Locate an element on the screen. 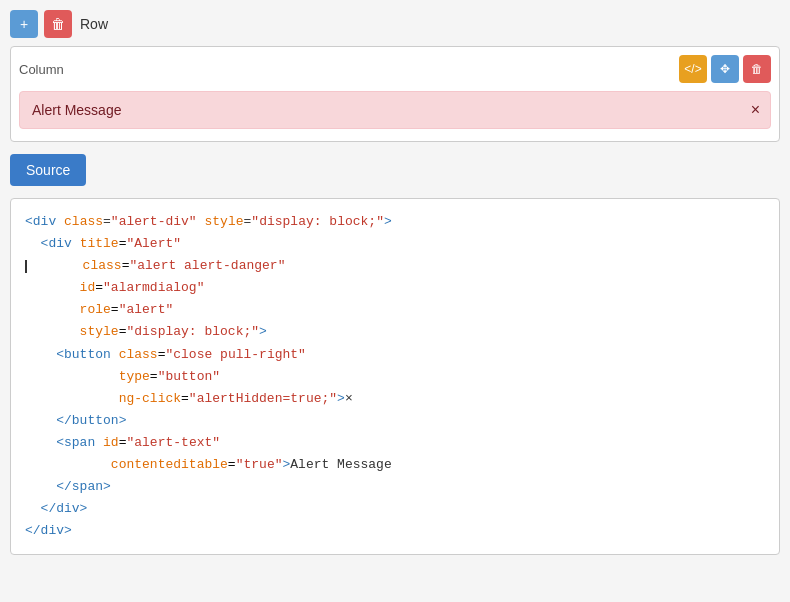 The height and width of the screenshot is (602, 790). delete-icon: 🗑 is located at coordinates (757, 69).